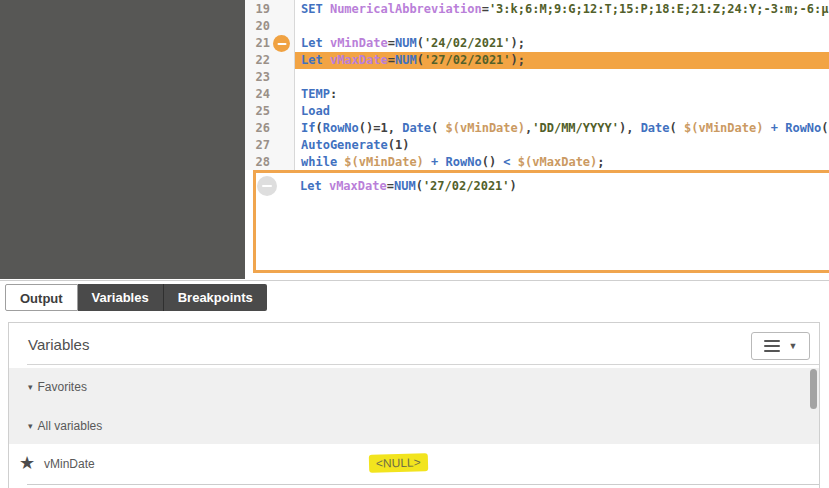  What do you see at coordinates (267, 186) in the screenshot?
I see `breakpoint-disabled-icon` at bounding box center [267, 186].